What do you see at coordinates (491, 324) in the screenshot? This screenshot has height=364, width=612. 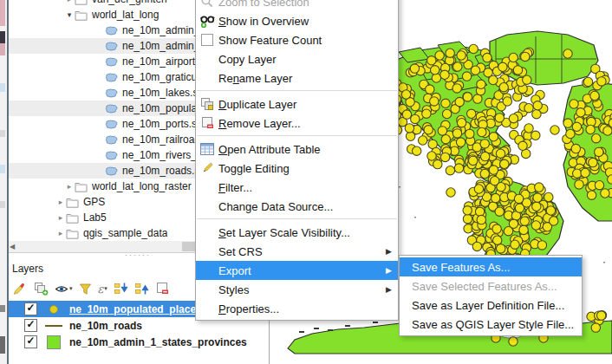 I see `menu-item-save-as-qgis-layer-style-file: Save as QGIS Layer Style File...` at bounding box center [491, 324].